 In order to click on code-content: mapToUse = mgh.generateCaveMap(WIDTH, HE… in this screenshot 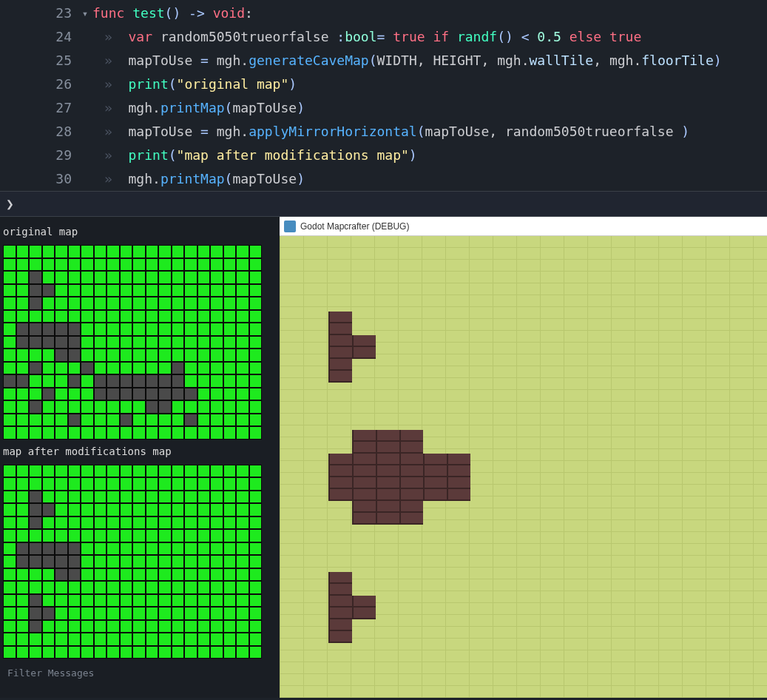, I will do `click(417, 61)`.